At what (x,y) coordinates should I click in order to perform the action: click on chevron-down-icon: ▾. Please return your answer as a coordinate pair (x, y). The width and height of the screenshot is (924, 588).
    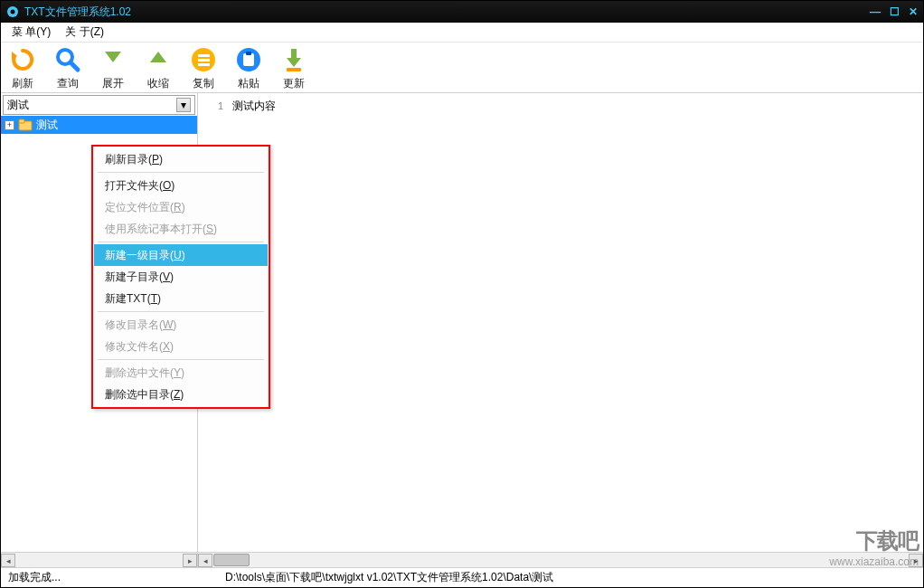
    Looking at the image, I should click on (184, 105).